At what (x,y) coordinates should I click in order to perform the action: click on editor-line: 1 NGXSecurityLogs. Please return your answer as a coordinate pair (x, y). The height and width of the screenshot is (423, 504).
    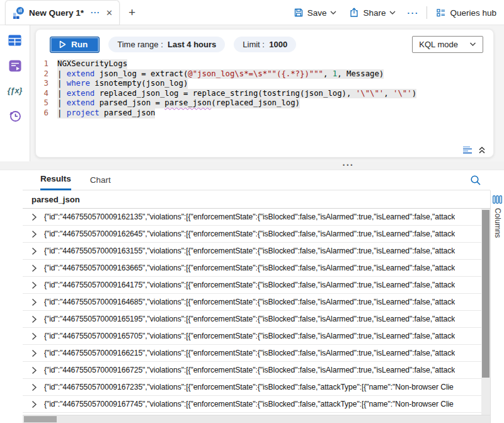
    Looking at the image, I should click on (265, 64).